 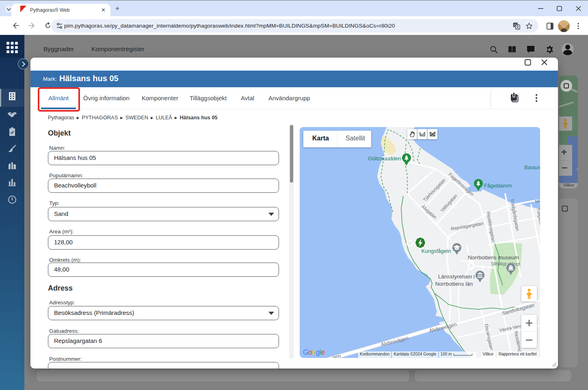 What do you see at coordinates (532, 167) in the screenshot?
I see `svg-text: Bastustu` at bounding box center [532, 167].